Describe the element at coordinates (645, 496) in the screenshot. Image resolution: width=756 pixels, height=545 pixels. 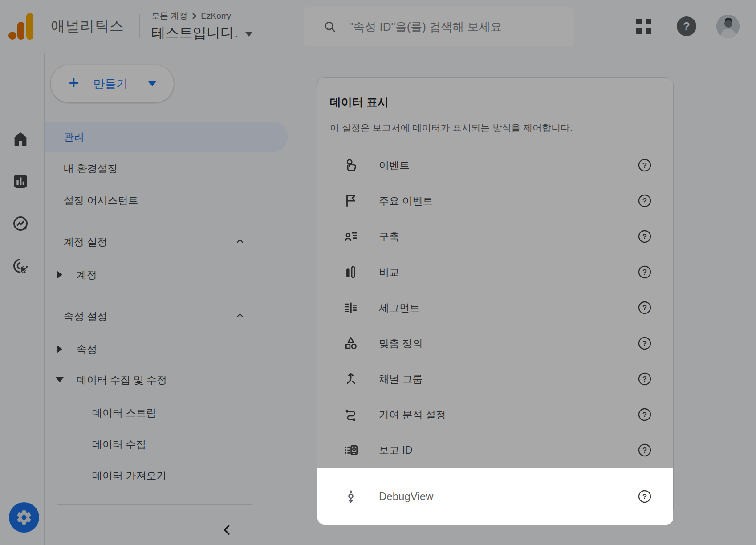
I see `help-circle-icon: ?` at that location.